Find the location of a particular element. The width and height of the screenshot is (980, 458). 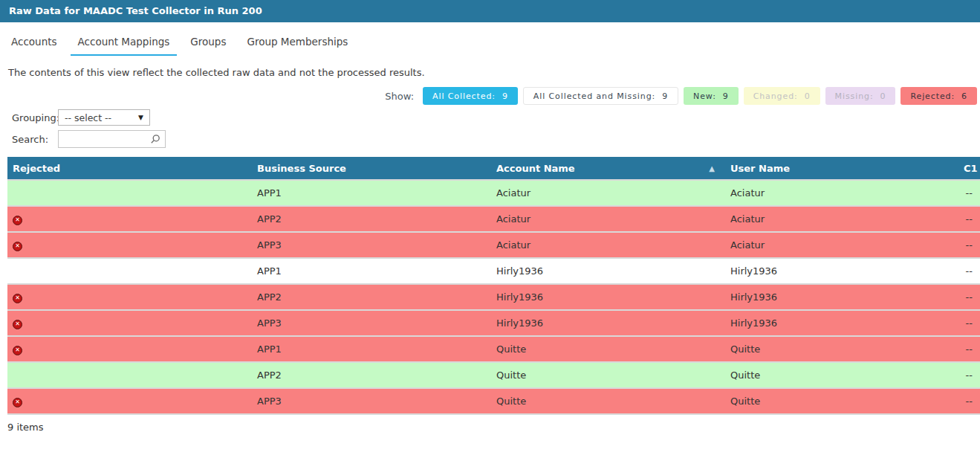

search-input is located at coordinates (104, 139).